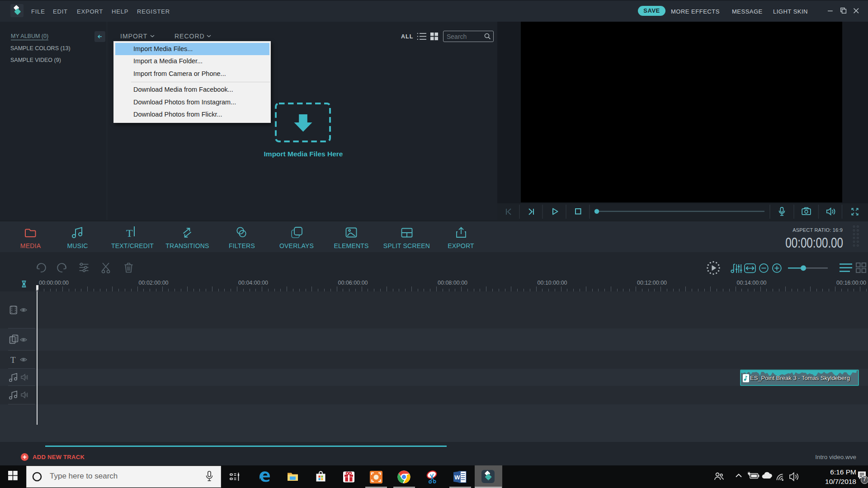  I want to click on svg-text: T, so click(13, 360).